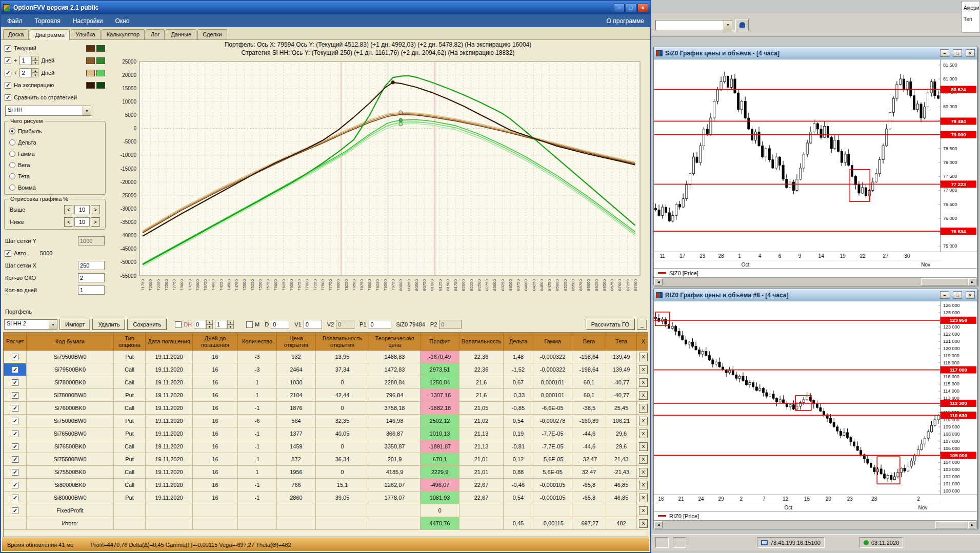 This screenshot has width=980, height=553. What do you see at coordinates (91, 278) in the screenshot?
I see `sko-count-input` at bounding box center [91, 278].